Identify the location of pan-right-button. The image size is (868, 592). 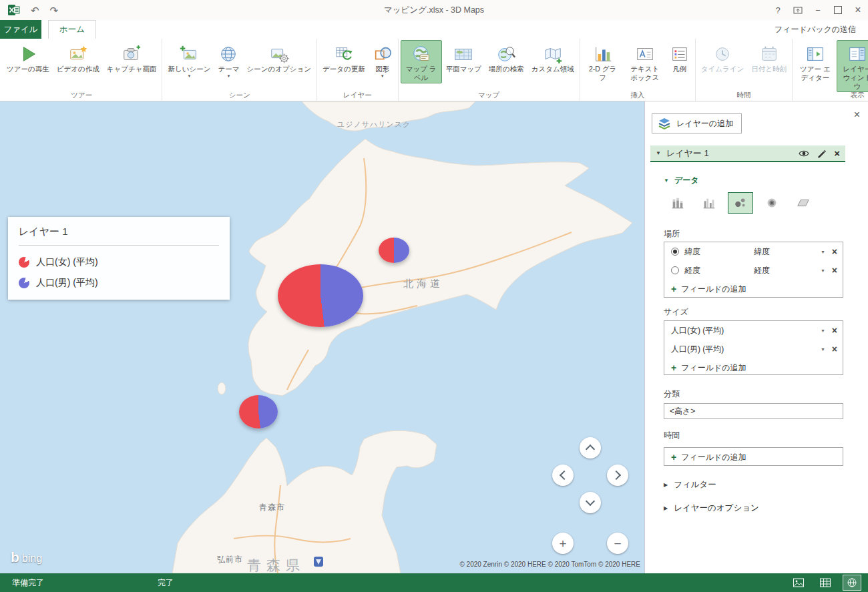
(618, 475).